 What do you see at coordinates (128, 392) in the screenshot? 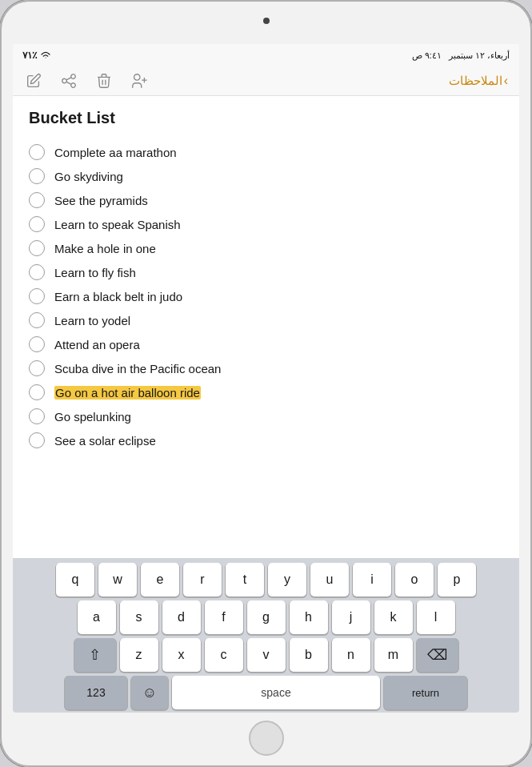
I see `item-text-11: Go on a hot air balloon ride` at bounding box center [128, 392].